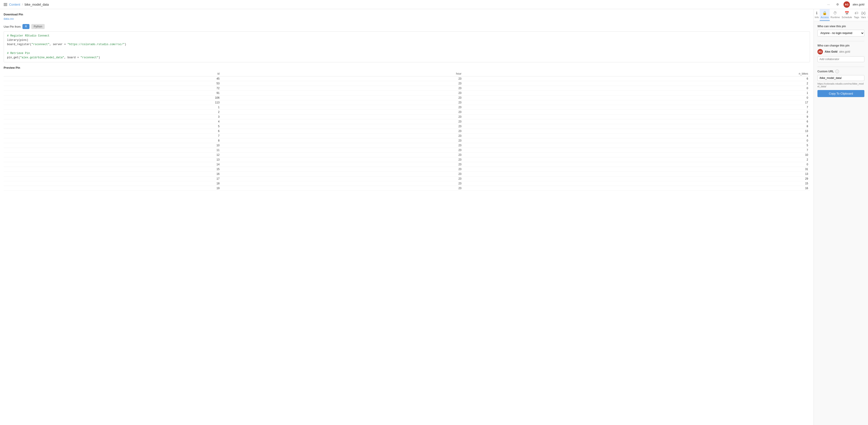  I want to click on who-can-view-dropdown: Anyone - no login required All users Spe…, so click(841, 33).